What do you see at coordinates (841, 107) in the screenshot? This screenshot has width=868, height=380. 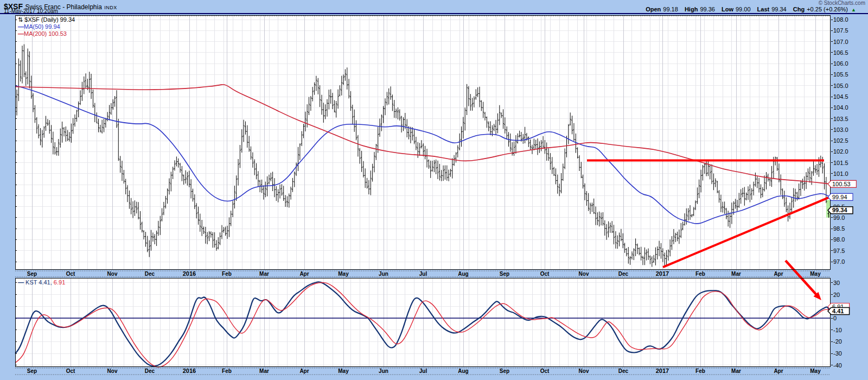 I see `price-tick-label: 104.0` at bounding box center [841, 107].